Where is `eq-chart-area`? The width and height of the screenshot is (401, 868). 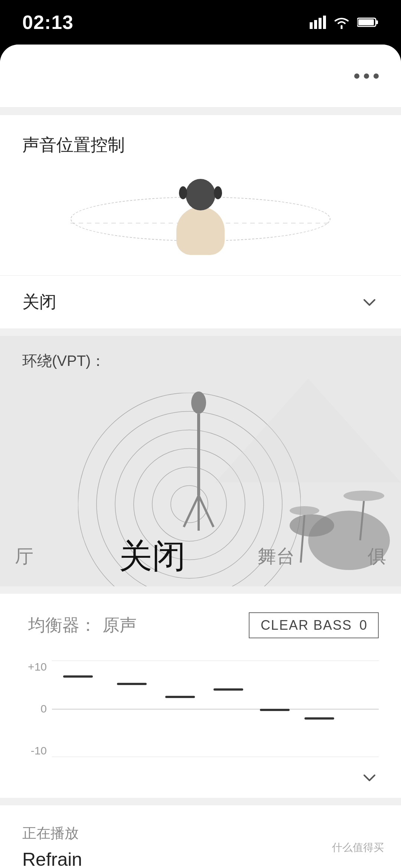 eq-chart-area is located at coordinates (215, 709).